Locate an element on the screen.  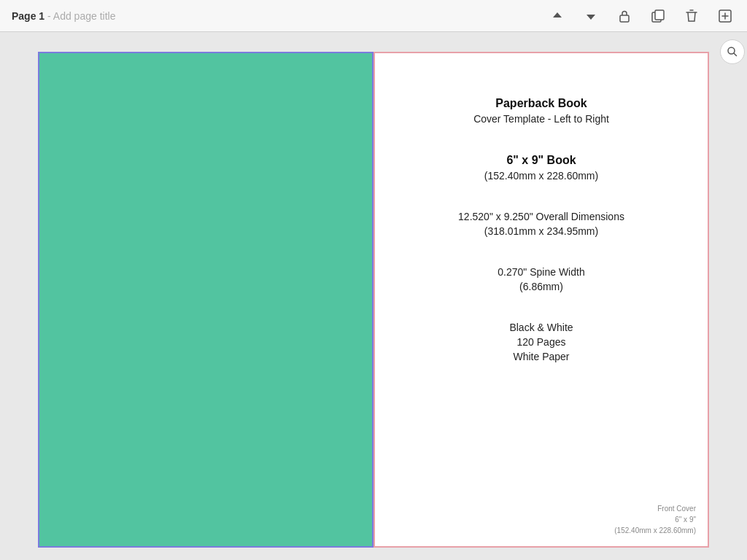
page-count: 120 Pages is located at coordinates (541, 342).